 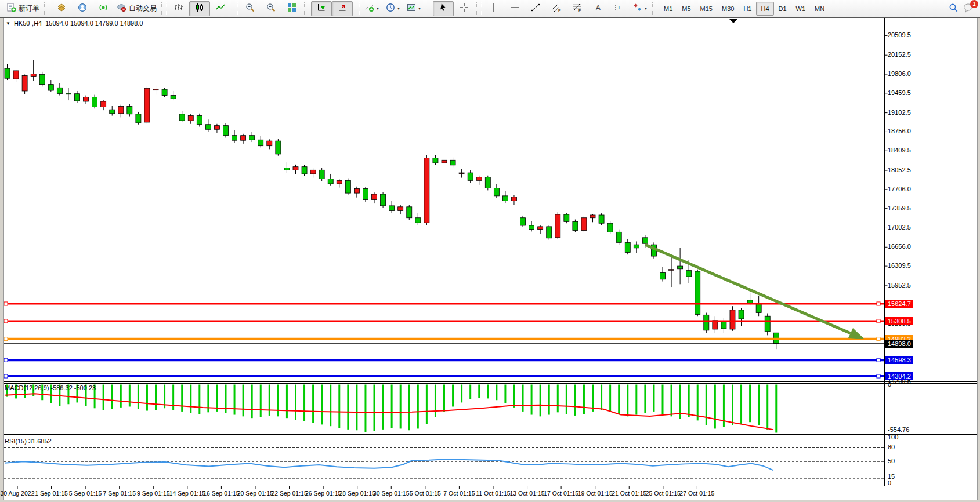 I want to click on vline-button, so click(x=494, y=9).